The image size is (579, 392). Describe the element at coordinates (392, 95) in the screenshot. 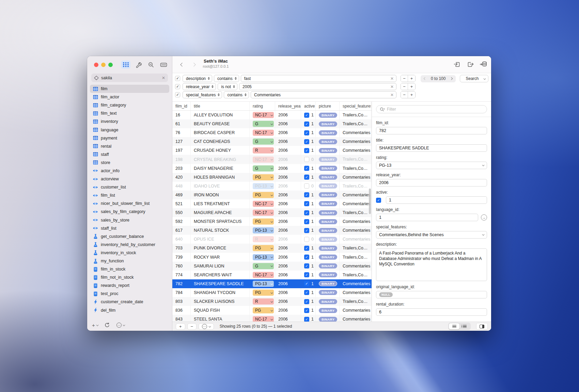

I see `clear-filter-icon: ✕` at that location.